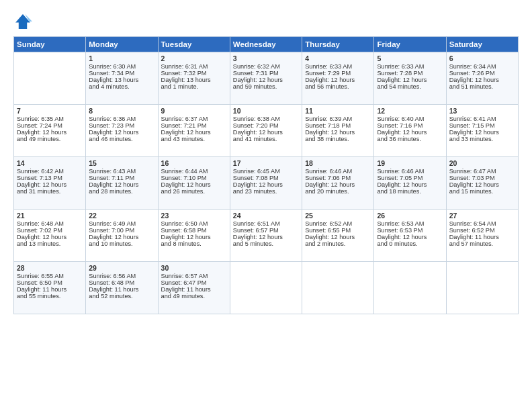 The image size is (532, 411). Describe the element at coordinates (266, 126) in the screenshot. I see `day-info: Sunset: 7:20 PM` at that location.